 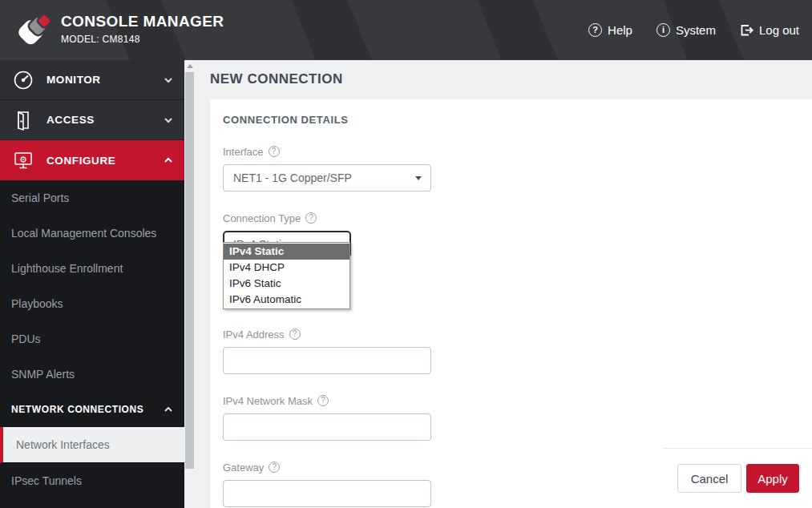 What do you see at coordinates (620, 30) in the screenshot?
I see `help-label: Help` at bounding box center [620, 30].